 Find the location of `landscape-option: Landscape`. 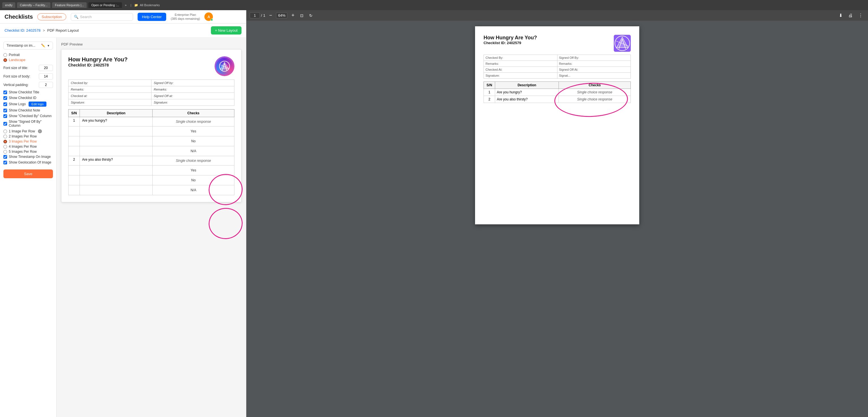

landscape-option: Landscape is located at coordinates (28, 60).